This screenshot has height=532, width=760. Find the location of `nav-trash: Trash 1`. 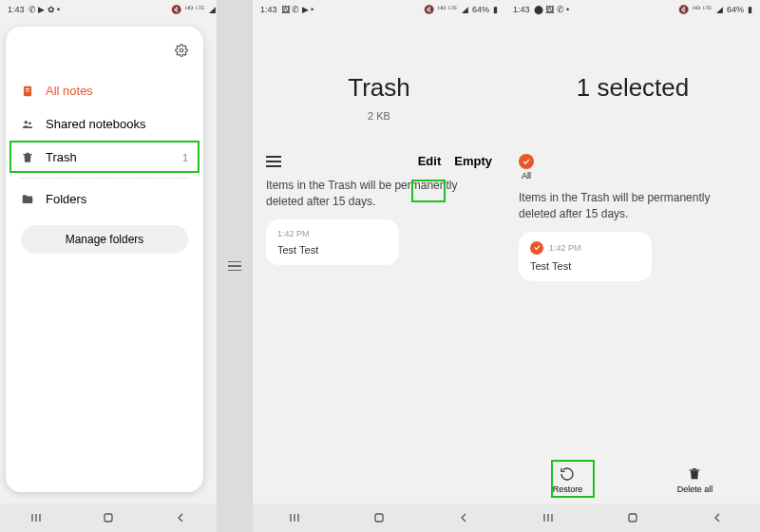

nav-trash: Trash 1 is located at coordinates (104, 158).